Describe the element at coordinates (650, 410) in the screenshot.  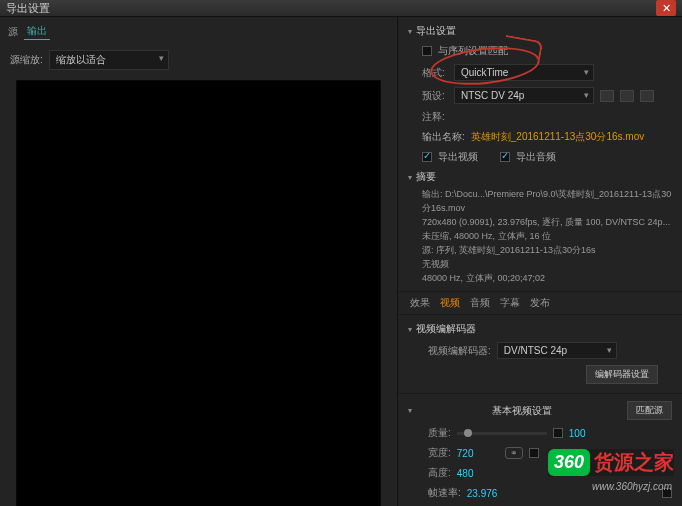
I see `match-source-button: 匹配源` at that location.